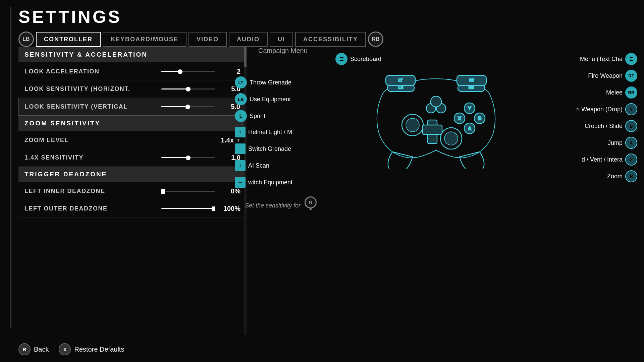  I want to click on vent-text: d / Vent / Intera, so click(602, 160).